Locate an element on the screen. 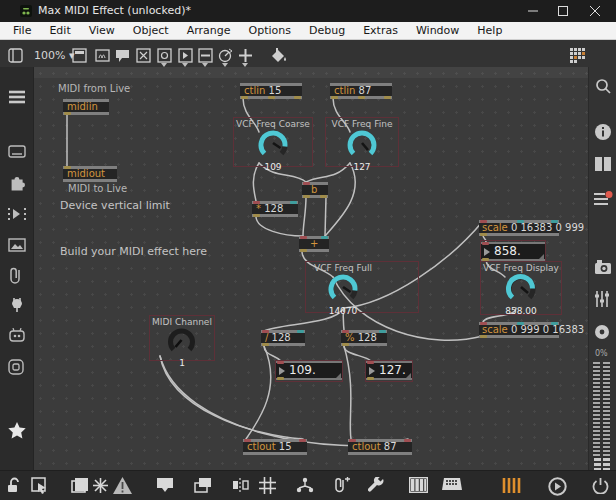 This screenshot has width=616, height=500. camera-icon is located at coordinates (603, 269).